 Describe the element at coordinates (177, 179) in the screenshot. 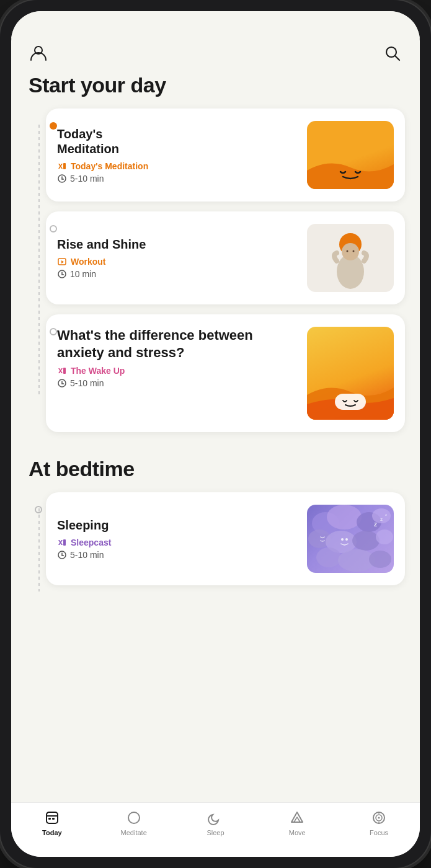

I see `meditation-duration: 5-10 min` at that location.